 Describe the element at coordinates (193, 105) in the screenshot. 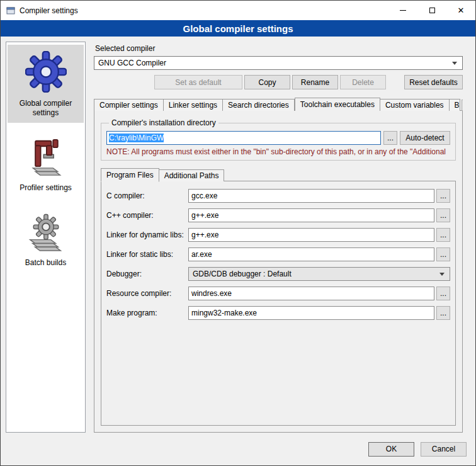

I see `tab-linker-settings: Linker settings` at that location.